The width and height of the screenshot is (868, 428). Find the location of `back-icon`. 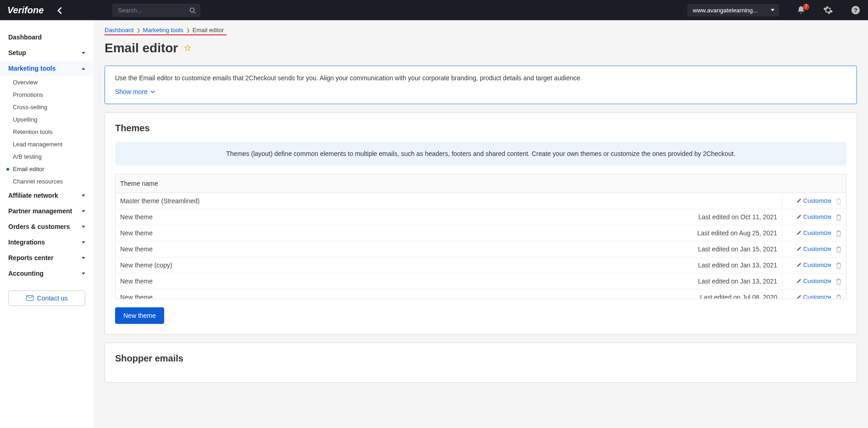

back-icon is located at coordinates (60, 10).